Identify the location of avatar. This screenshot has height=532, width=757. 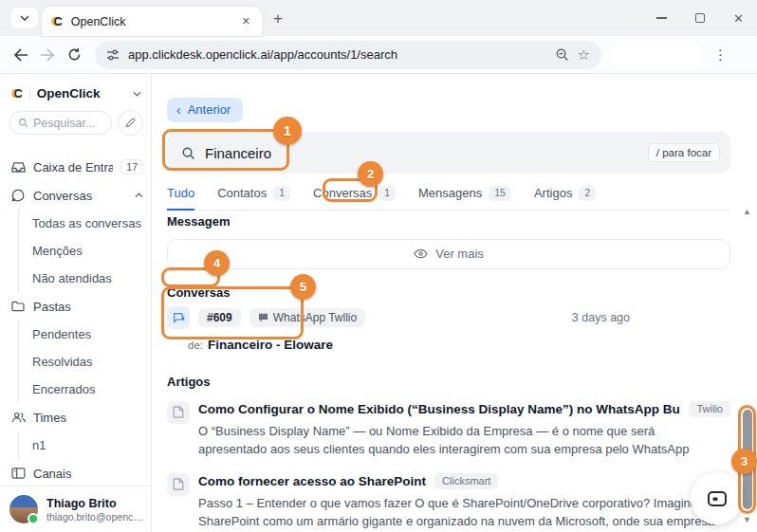
(24, 509).